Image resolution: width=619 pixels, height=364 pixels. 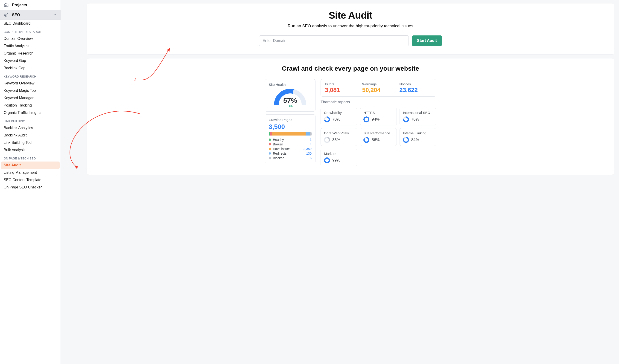 I want to click on thematic-card-percent: 94%, so click(x=376, y=119).